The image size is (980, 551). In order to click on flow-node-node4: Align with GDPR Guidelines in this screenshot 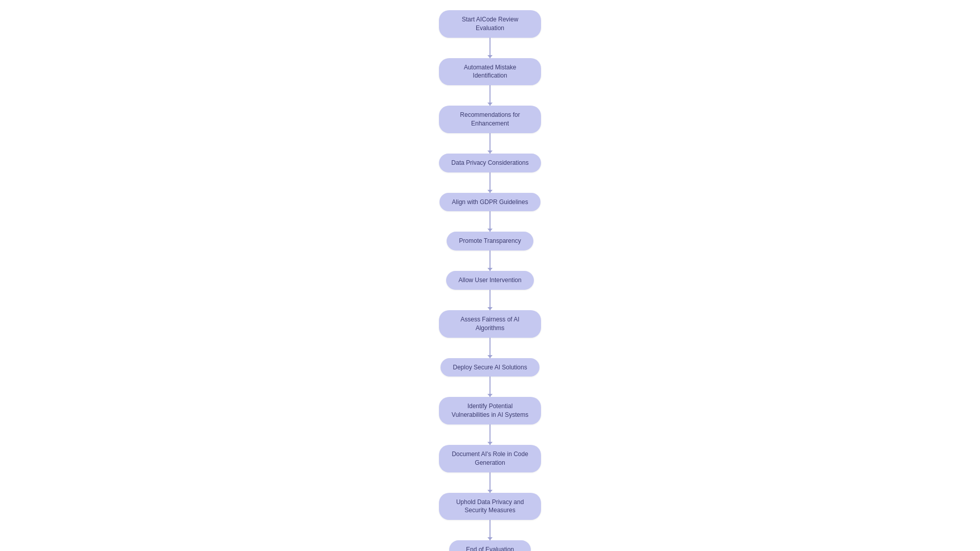, I will do `click(490, 202)`.